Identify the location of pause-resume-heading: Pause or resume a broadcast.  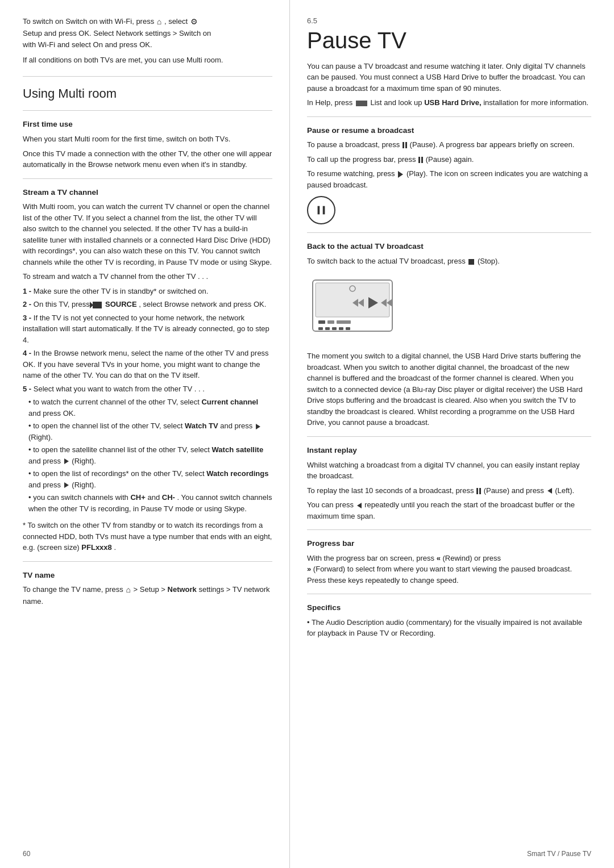
(449, 131).